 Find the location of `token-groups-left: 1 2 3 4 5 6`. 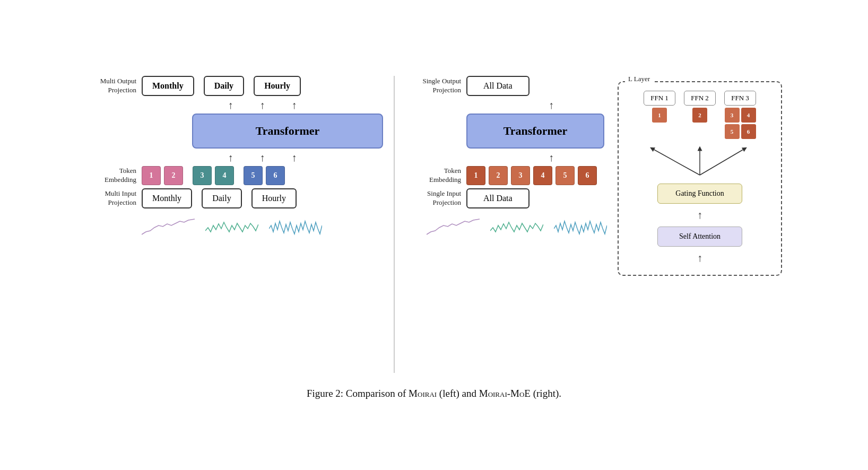

token-groups-left: 1 2 3 4 5 6 is located at coordinates (213, 176).